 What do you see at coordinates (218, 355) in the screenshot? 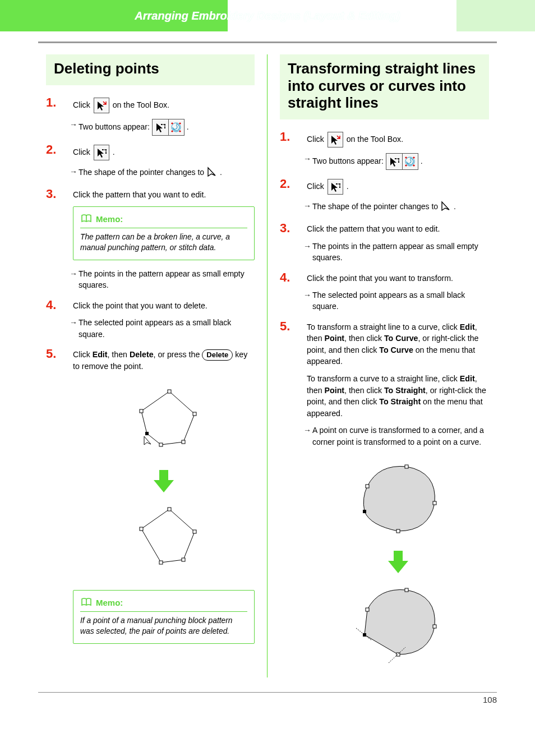
I see `delete-key-badge: Delete` at bounding box center [218, 355].